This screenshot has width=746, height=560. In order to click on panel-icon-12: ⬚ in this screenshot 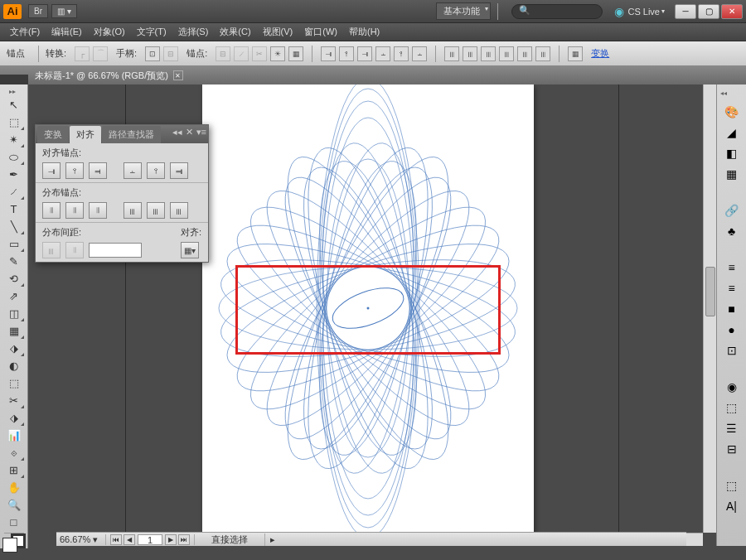, I will do `click(732, 408)`.